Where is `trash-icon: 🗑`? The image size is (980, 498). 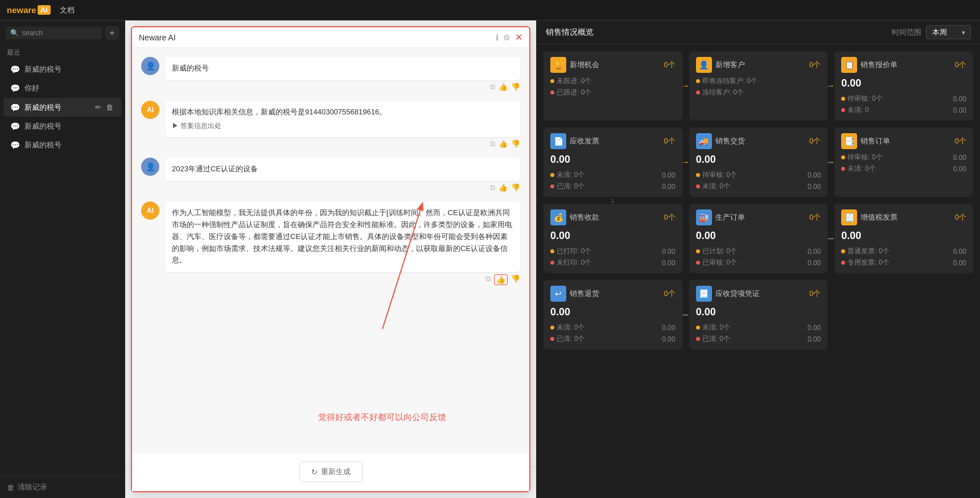
trash-icon: 🗑 is located at coordinates (10, 487).